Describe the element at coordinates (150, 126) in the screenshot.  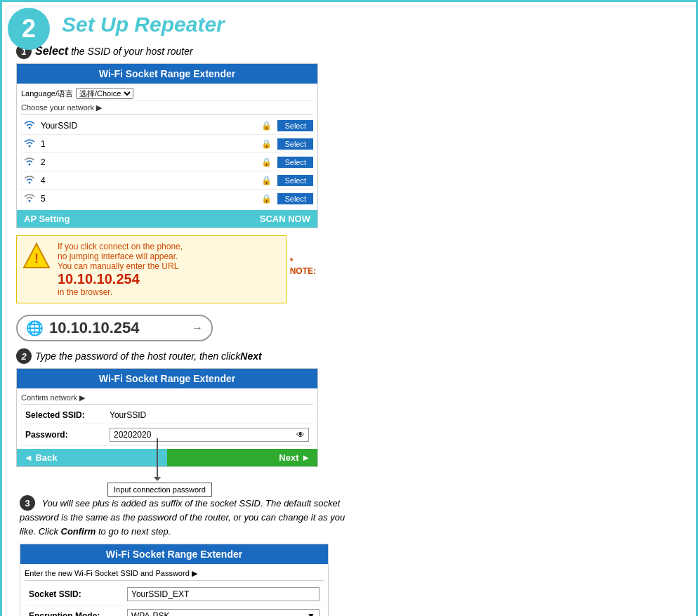
I see `network-name-0: YourSSID` at that location.